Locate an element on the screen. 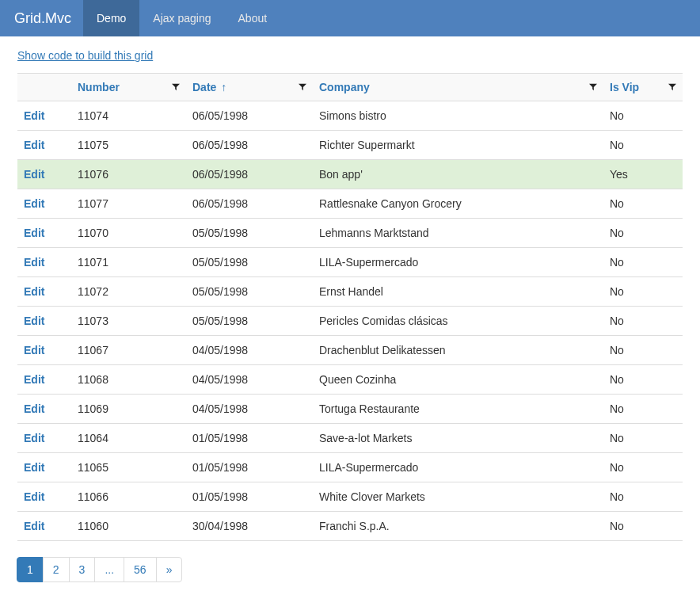 This screenshot has width=700, height=591. cell-company: Richter Supermarkt is located at coordinates (458, 146).